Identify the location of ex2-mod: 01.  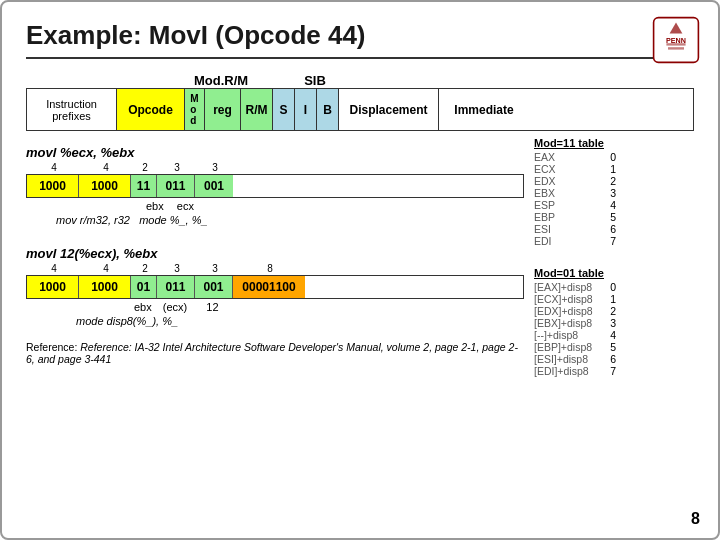
(144, 287).